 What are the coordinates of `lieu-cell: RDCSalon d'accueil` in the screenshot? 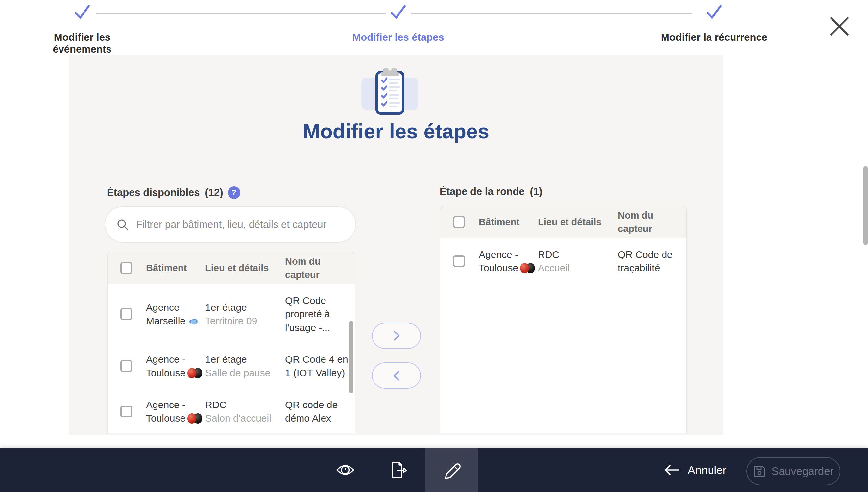 It's located at (245, 412).